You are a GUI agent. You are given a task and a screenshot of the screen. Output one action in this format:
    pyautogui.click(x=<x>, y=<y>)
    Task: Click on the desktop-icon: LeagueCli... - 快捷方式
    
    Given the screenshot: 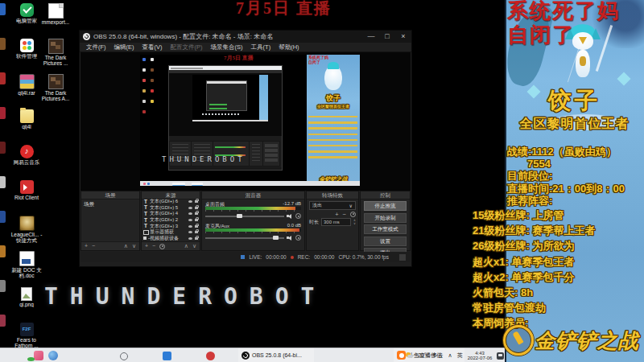 What is the action you would take?
    pyautogui.click(x=27, y=232)
    